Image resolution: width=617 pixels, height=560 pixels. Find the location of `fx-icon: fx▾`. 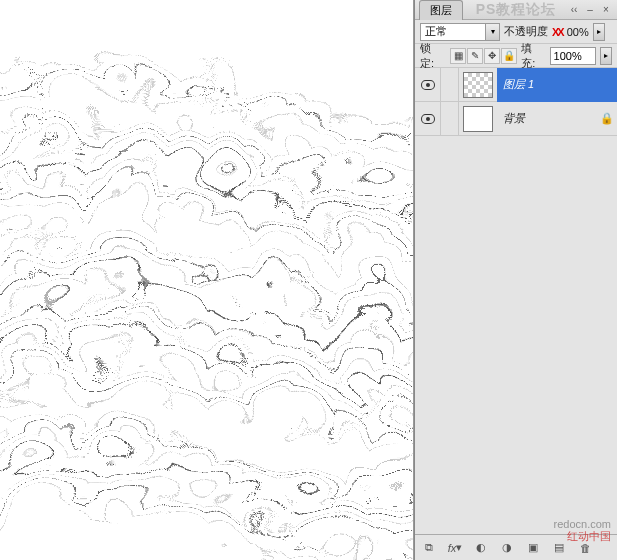

fx-icon: fx▾ is located at coordinates (455, 548).